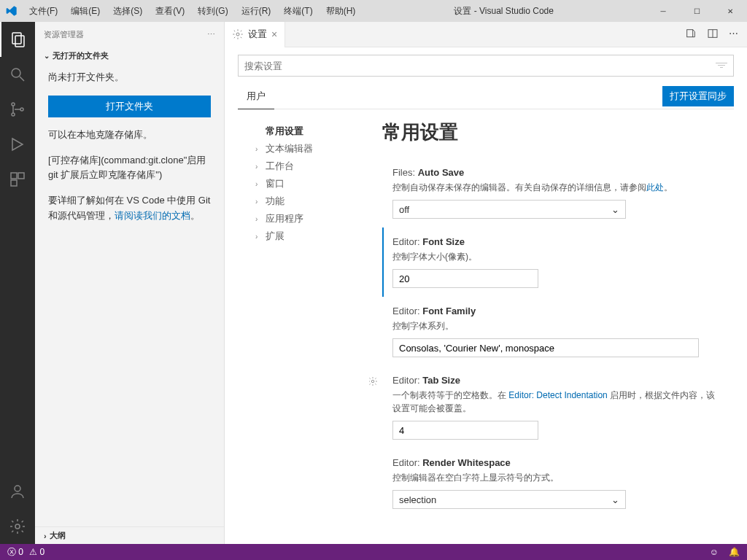  Describe the element at coordinates (551, 407) in the screenshot. I see `setting-tab-size: Editor: Tab Size 一个制表符等于的空格数。在 Editor: D…` at that location.